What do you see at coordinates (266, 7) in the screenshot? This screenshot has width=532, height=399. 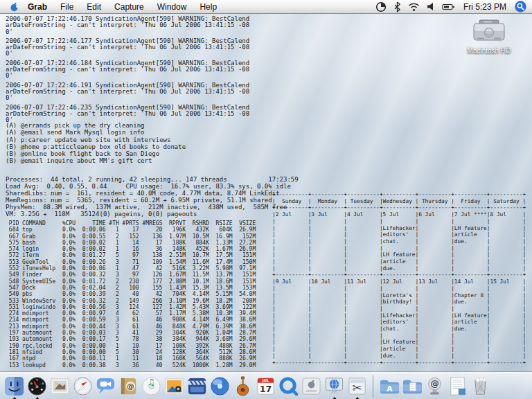 I see `menu-bar: GrabFileEditCaptureWindowHelp` at bounding box center [266, 7].